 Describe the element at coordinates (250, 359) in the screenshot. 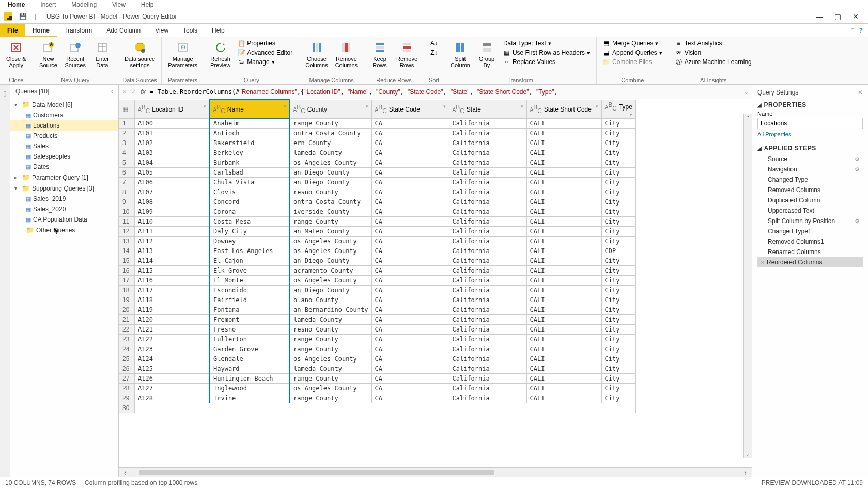

I see `data-cell: Glendale` at that location.